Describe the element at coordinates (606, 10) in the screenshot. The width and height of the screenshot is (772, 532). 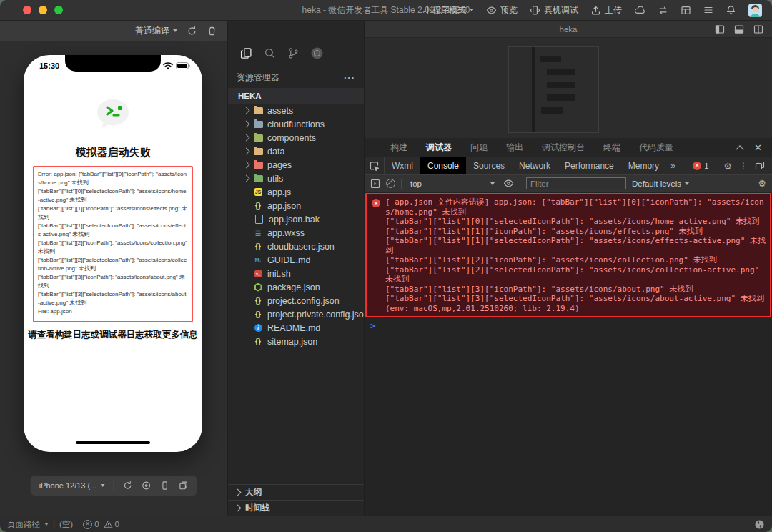
I see `upload-button: 上传` at that location.